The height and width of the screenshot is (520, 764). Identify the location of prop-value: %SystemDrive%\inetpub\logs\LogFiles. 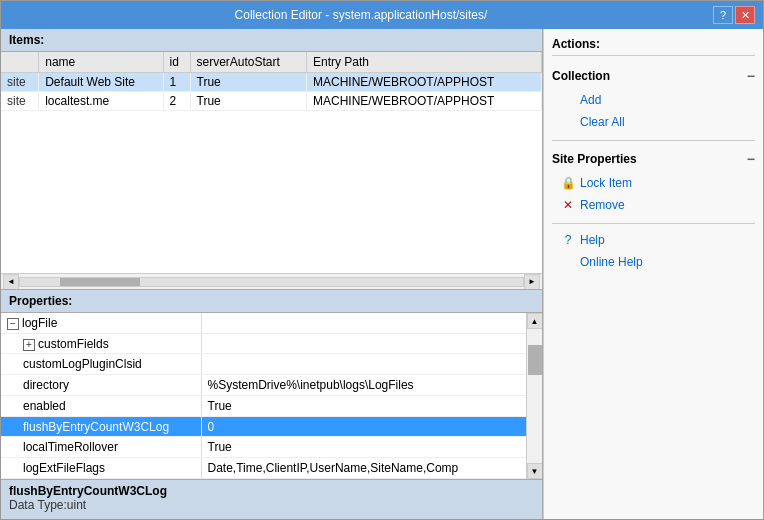
(364, 386).